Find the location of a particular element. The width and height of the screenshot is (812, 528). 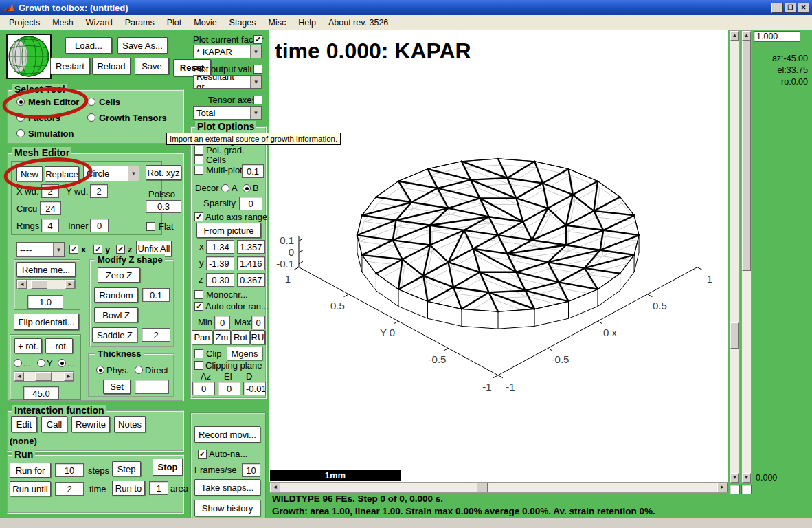

multi-plot-label: Multi-plot is located at coordinates (224, 170).